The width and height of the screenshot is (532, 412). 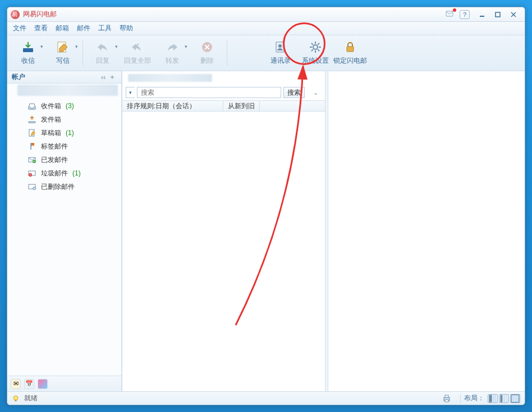 What do you see at coordinates (130, 92) in the screenshot?
I see `search-scope-dropdown: ▾` at bounding box center [130, 92].